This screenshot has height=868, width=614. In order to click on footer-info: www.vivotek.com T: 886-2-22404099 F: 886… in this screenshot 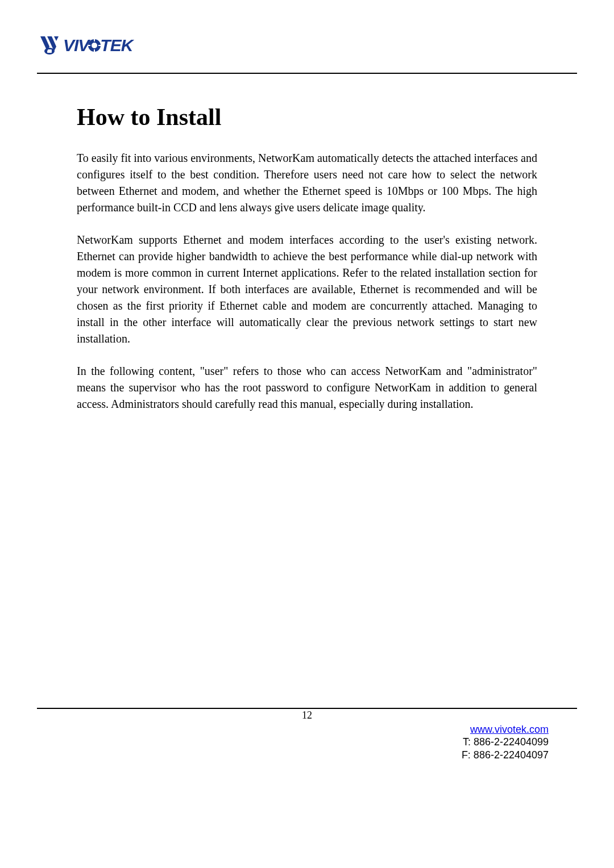, I will do `click(505, 742)`.